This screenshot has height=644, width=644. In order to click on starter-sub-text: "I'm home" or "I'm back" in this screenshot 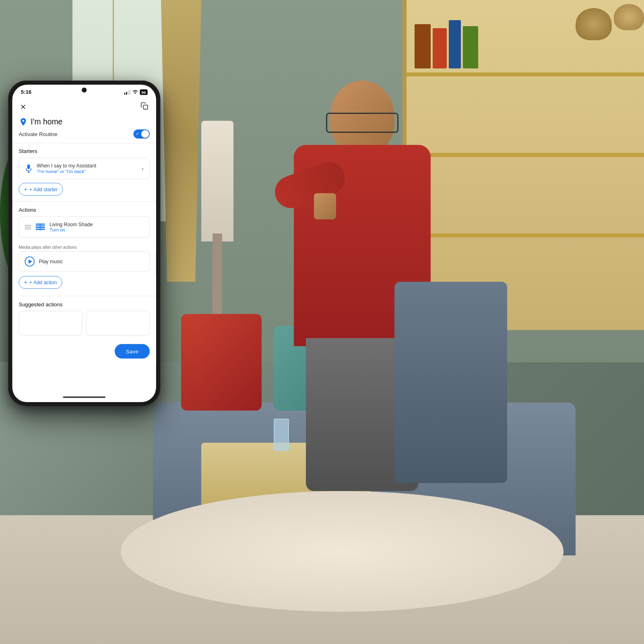, I will do `click(66, 171)`.